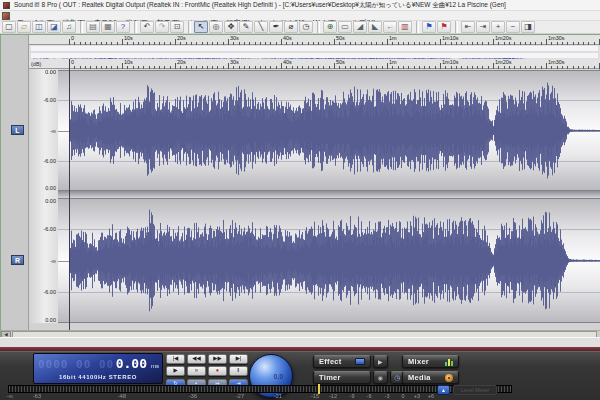 The width and height of the screenshot is (600, 400). I want to click on pattern-tool-button: ▥, so click(405, 27).